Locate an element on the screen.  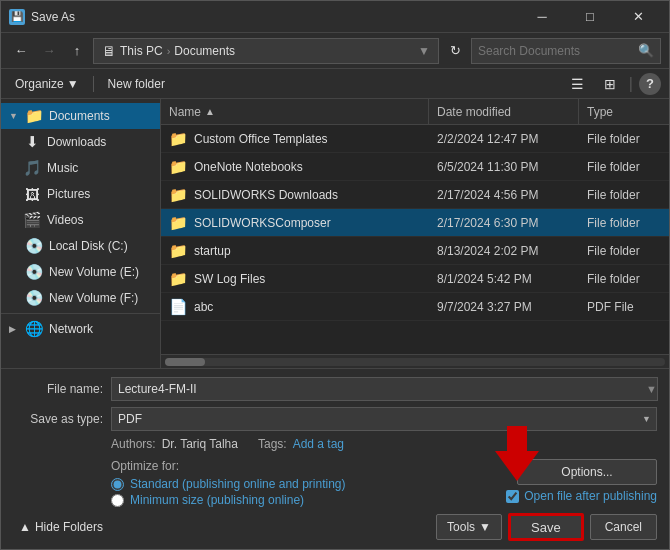
sidebar-item-network: ▶ 🌐 Network is located at coordinates (80, 329).